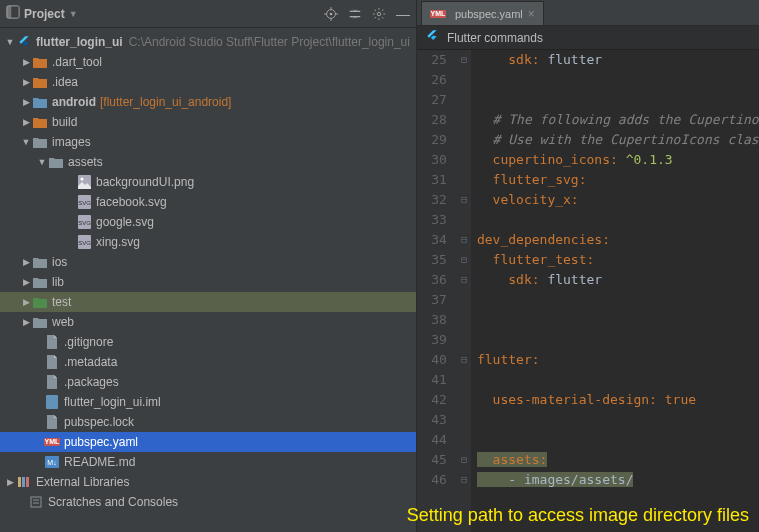 The image size is (759, 532). What do you see at coordinates (208, 82) in the screenshot?
I see `tree-item-idea: ▶.idea` at bounding box center [208, 82].